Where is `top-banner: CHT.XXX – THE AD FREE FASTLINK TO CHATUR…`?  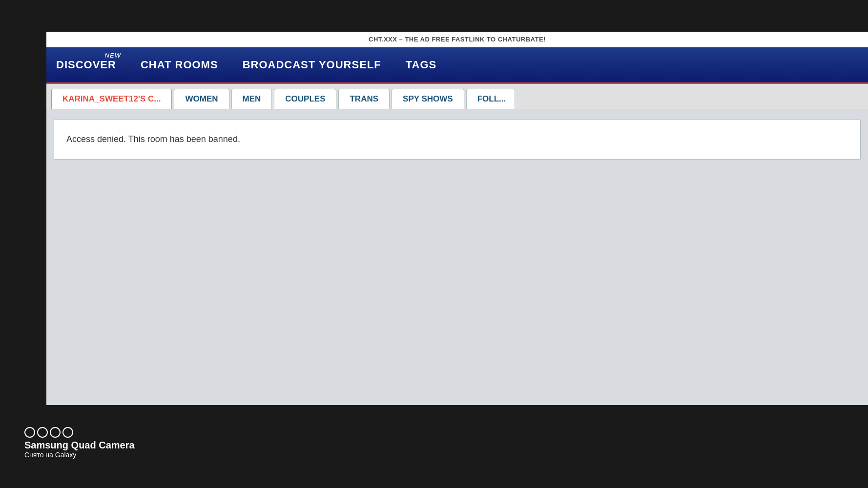 top-banner: CHT.XXX – THE AD FREE FASTLINK TO CHATUR… is located at coordinates (457, 40).